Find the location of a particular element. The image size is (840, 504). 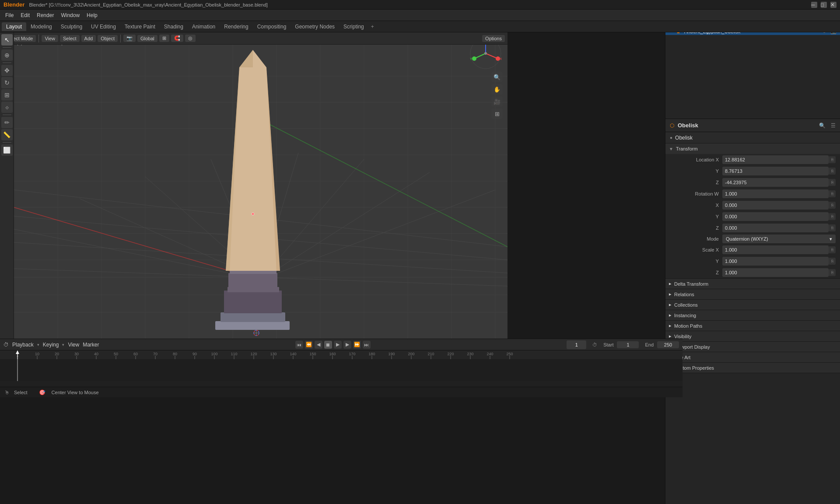

tab-geometry-nodes: Geometry Nodes is located at coordinates (315, 27).